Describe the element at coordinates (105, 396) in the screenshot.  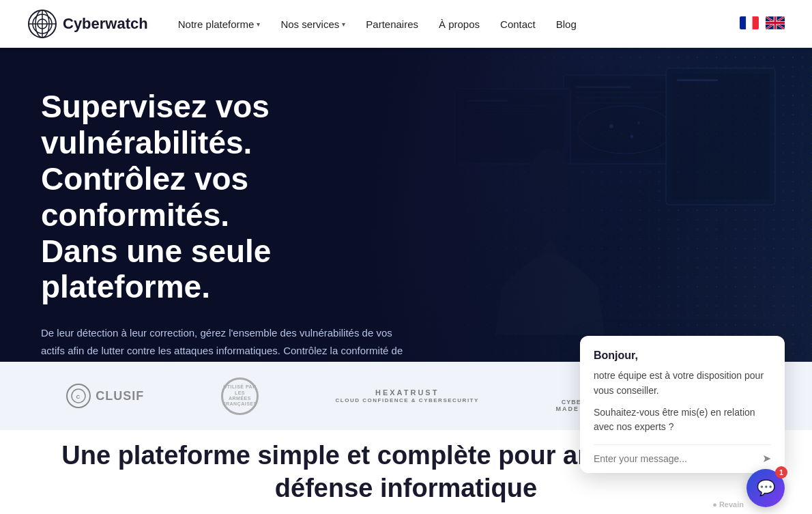
I see `partner-clusif: C CLUSIF` at that location.